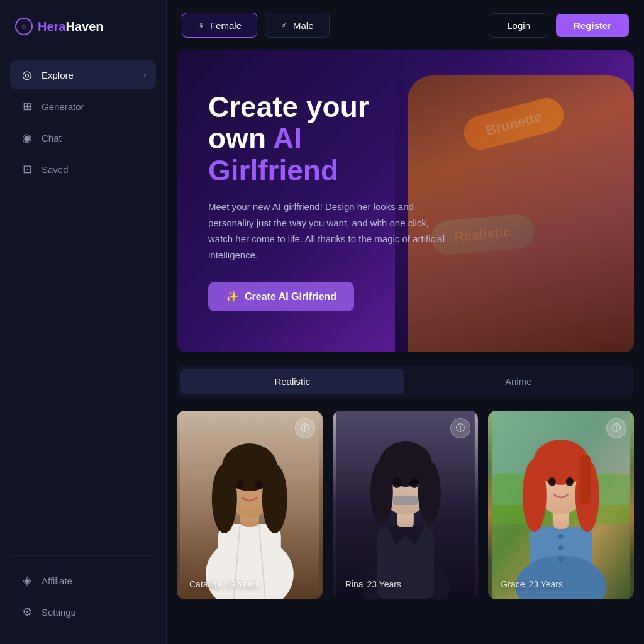 This screenshot has width=644, height=644. Describe the element at coordinates (27, 106) in the screenshot. I see `generator-icon: ⊞` at that location.